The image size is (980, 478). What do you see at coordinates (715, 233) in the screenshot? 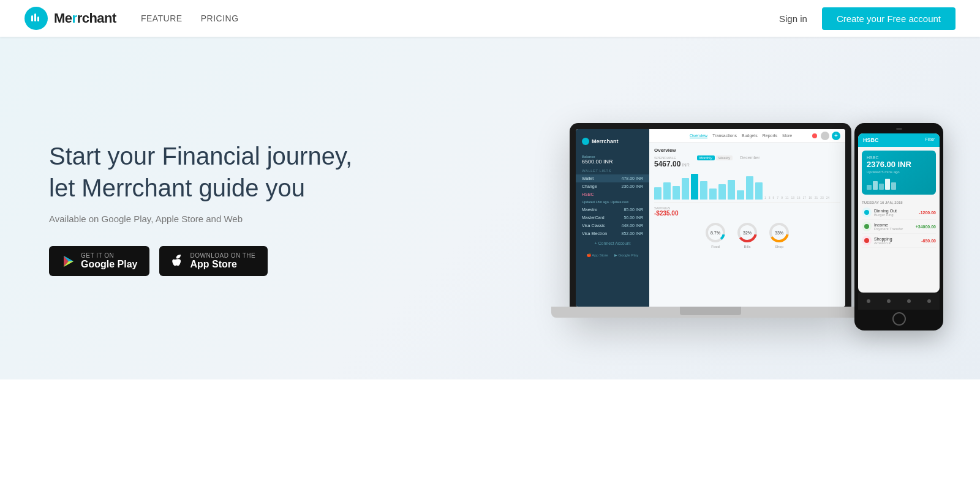
I see `donut-1: 8.7%` at bounding box center [715, 233].